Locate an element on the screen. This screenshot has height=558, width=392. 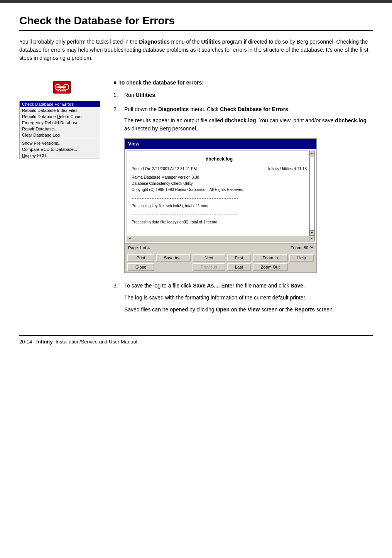
close-button: Close is located at coordinates (141, 267).